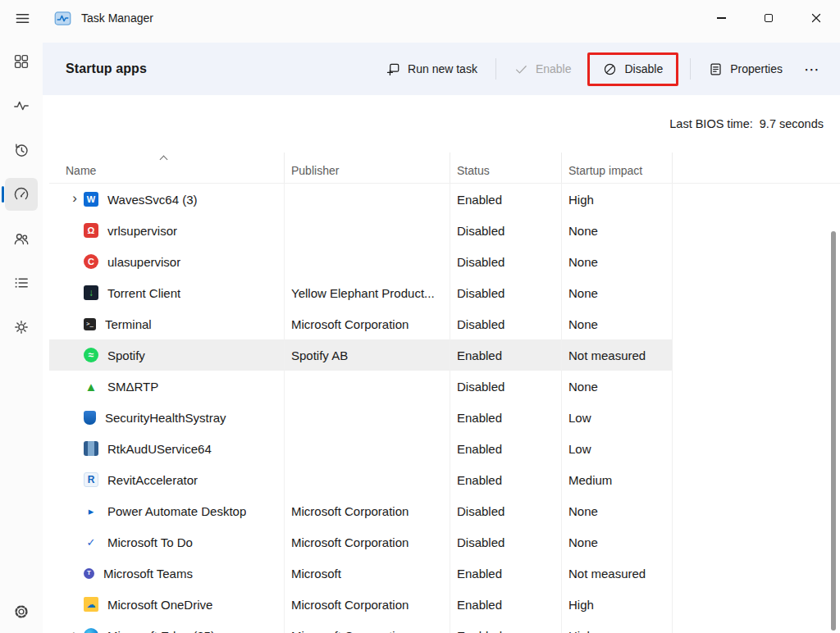  Describe the element at coordinates (368, 573) in the screenshot. I see `cell-publisher: Microsoft` at that location.